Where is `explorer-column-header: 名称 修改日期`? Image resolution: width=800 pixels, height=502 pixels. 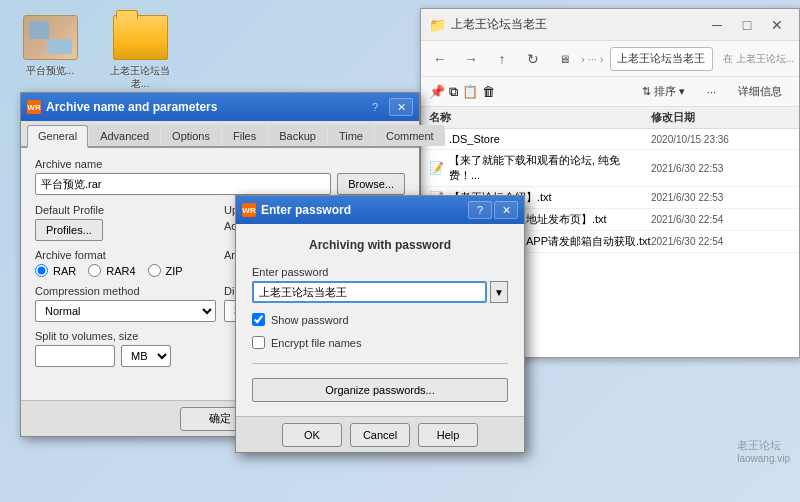
explorer-column-header: 名称 修改日期 is located at coordinates (610, 118).